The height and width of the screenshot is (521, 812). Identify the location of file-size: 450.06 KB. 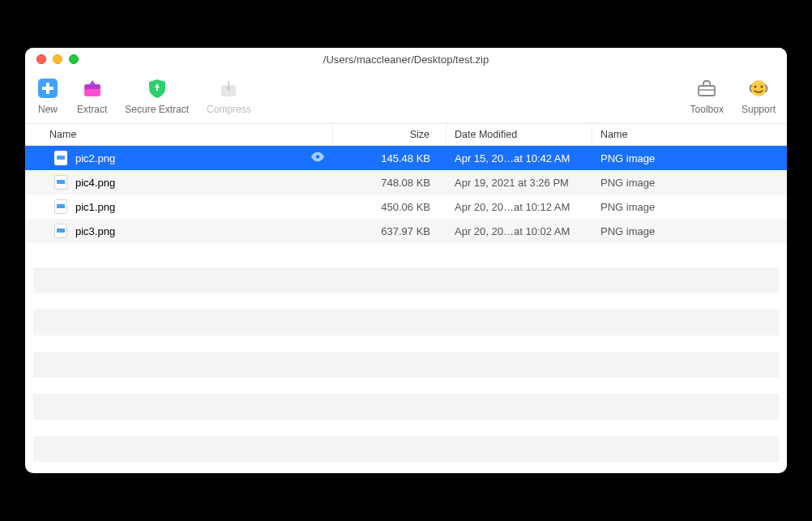
(390, 207).